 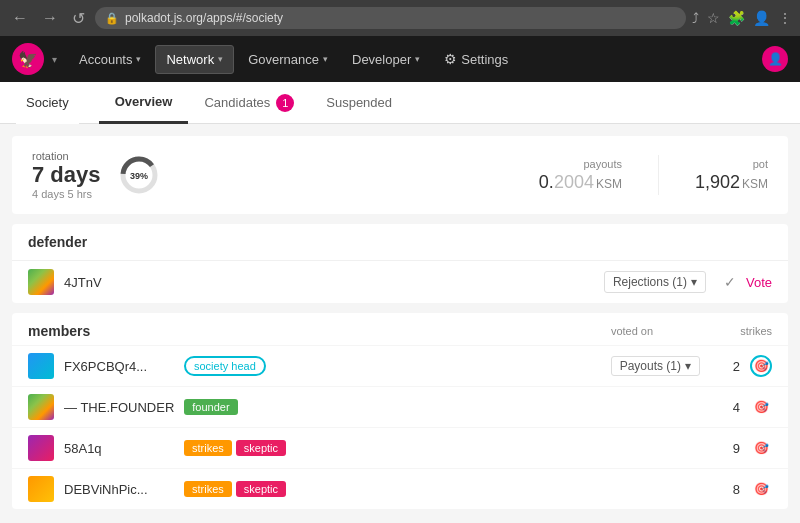 I want to click on forward-button: →, so click(x=50, y=18).